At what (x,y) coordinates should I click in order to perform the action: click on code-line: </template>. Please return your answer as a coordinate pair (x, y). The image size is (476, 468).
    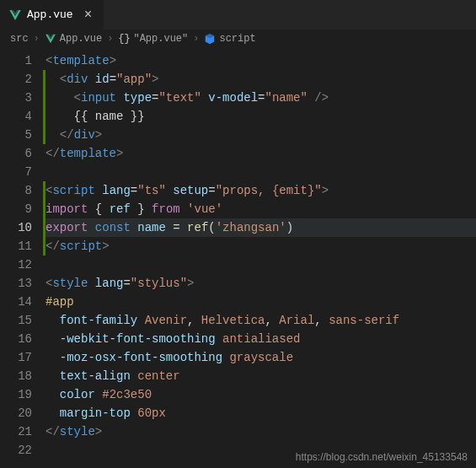
    Looking at the image, I should click on (261, 153).